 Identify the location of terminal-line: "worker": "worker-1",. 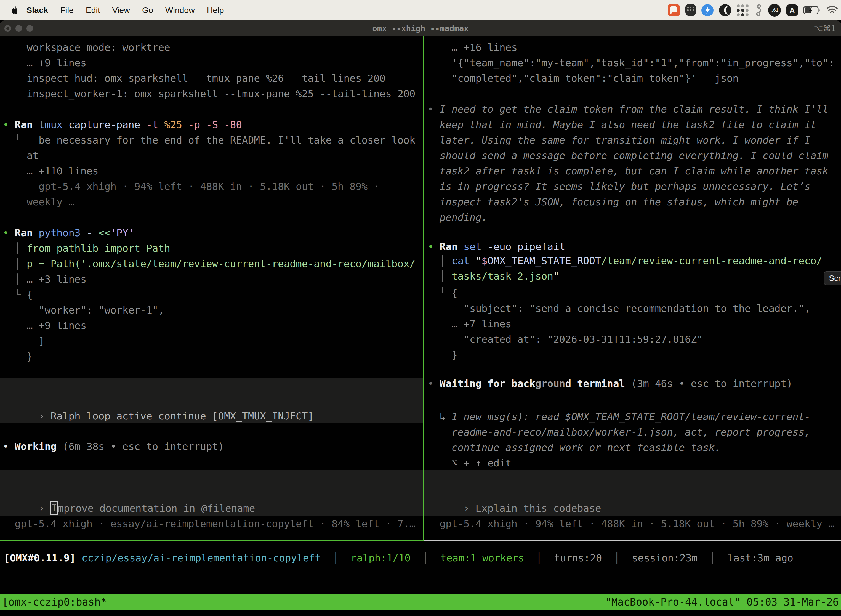
(84, 310).